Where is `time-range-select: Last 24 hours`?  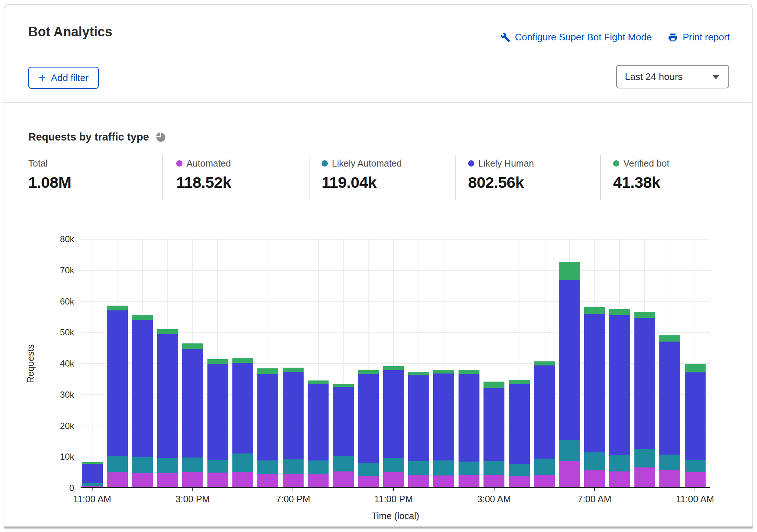
time-range-select: Last 24 hours is located at coordinates (673, 77).